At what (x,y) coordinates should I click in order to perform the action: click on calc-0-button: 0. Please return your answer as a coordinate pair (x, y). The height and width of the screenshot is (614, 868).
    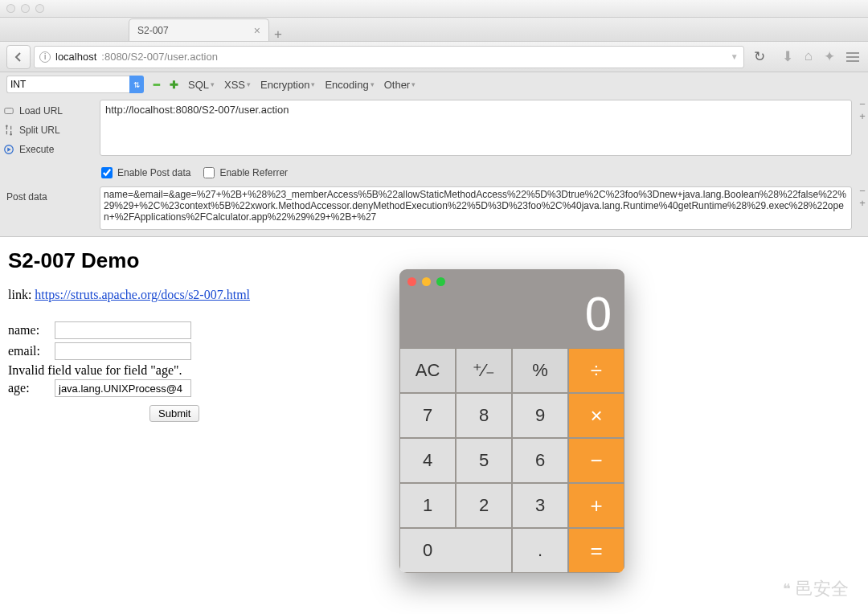
    Looking at the image, I should click on (456, 551).